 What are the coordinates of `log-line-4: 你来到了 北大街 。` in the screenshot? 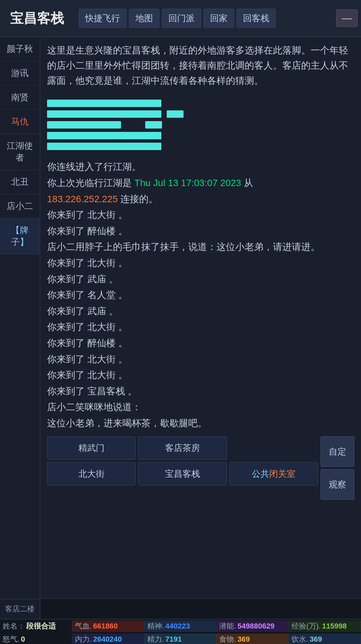 It's located at (201, 215).